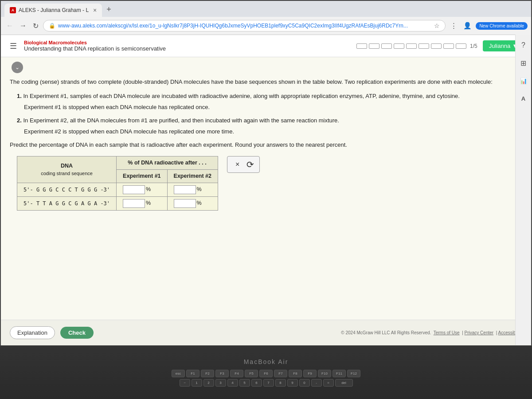 Image resolution: width=532 pixels, height=399 pixels. I want to click on tab-close-button: ×, so click(95, 10).